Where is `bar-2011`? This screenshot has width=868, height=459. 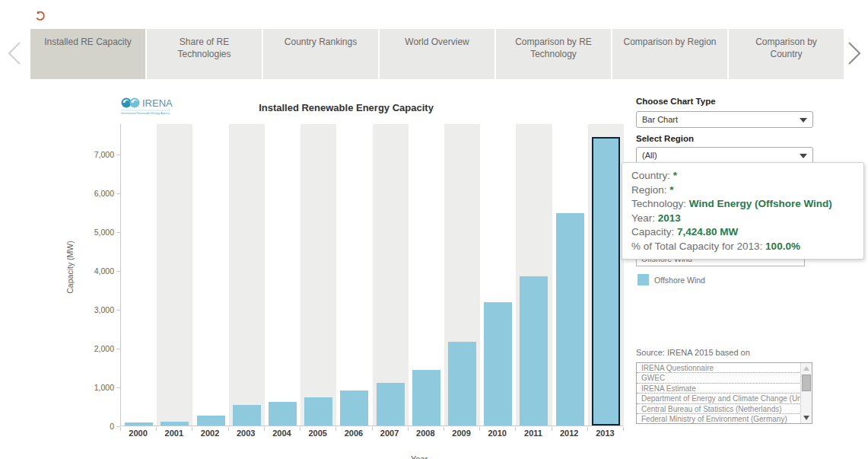 bar-2011 is located at coordinates (534, 351).